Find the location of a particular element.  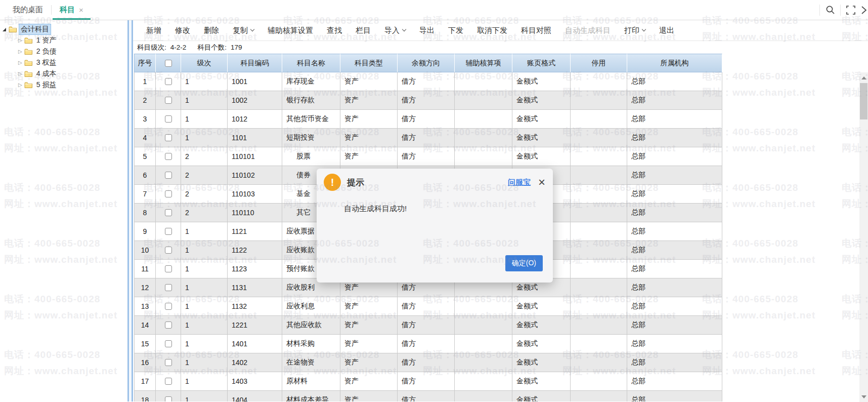

toolbar-button-栏目: 栏目 is located at coordinates (363, 30).